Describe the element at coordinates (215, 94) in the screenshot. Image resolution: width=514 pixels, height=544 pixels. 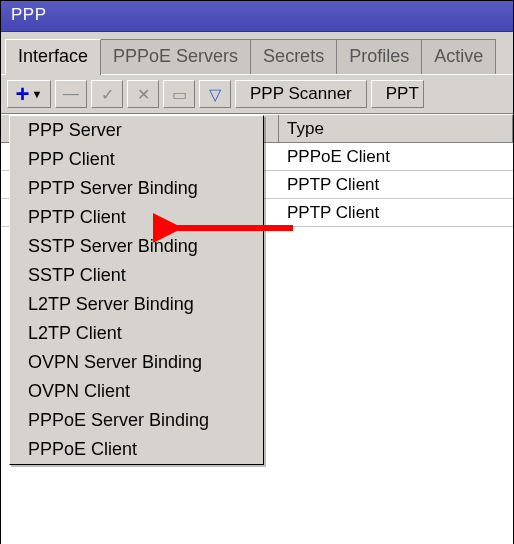
I see `funnel-icon: ▽` at that location.